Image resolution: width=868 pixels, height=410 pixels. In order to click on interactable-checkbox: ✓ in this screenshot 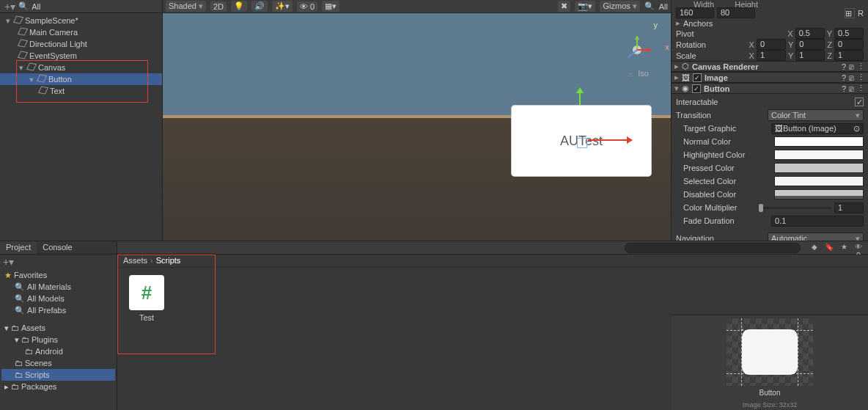, I will do `click(859, 102)`.